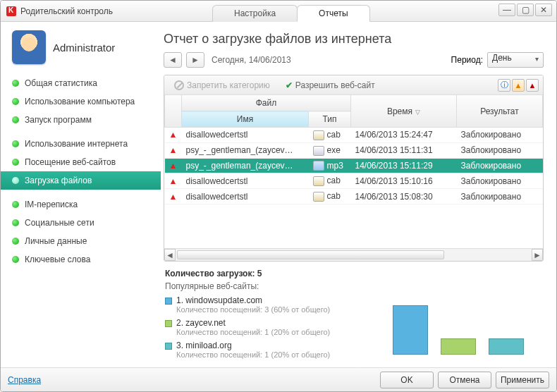 The width and height of the screenshot is (557, 392). What do you see at coordinates (170, 255) in the screenshot?
I see `scroll-left-button: ◄` at bounding box center [170, 255].